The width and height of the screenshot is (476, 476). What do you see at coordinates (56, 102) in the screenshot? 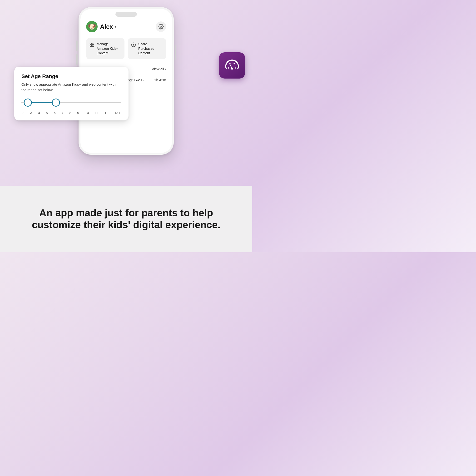
I see `slider-thumb-max` at bounding box center [56, 102].